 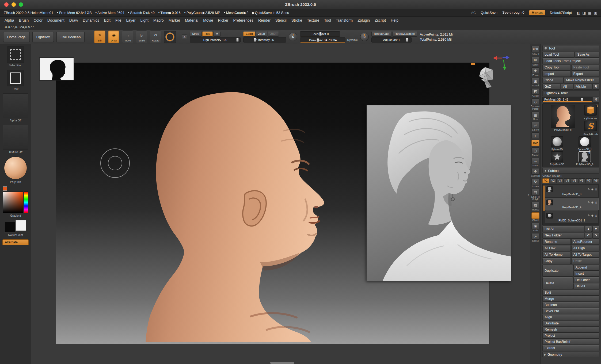 I want to click on axis-orientation-gizmo, so click(x=501, y=64).